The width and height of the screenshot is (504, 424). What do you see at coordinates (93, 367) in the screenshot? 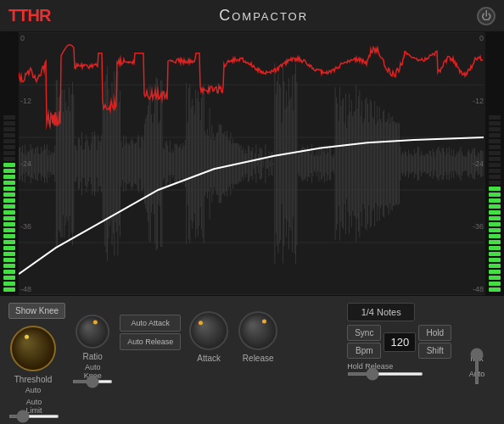
I see `ratio-auto: Auto` at bounding box center [93, 367].